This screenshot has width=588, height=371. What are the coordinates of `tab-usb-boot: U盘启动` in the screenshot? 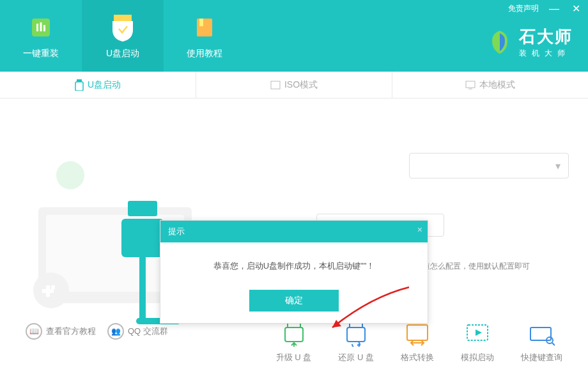 It's located at (98, 84).